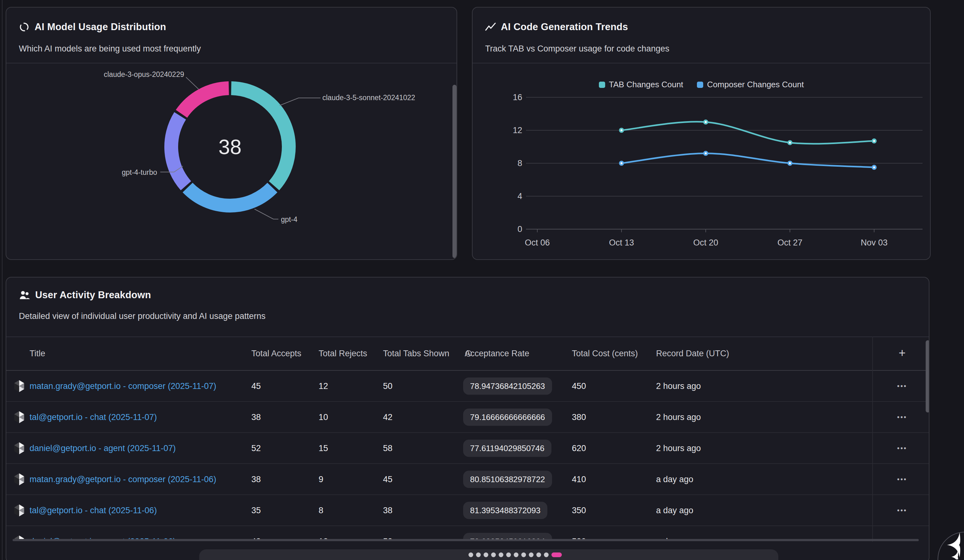  I want to click on cell-total-rejects: 9, so click(321, 479).